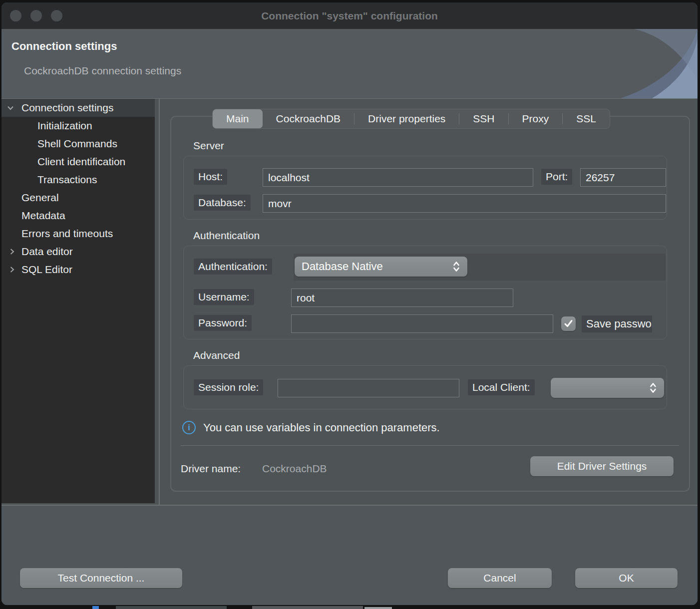  What do you see at coordinates (49, 180) in the screenshot?
I see `tree-item-label: Transactions` at bounding box center [49, 180].